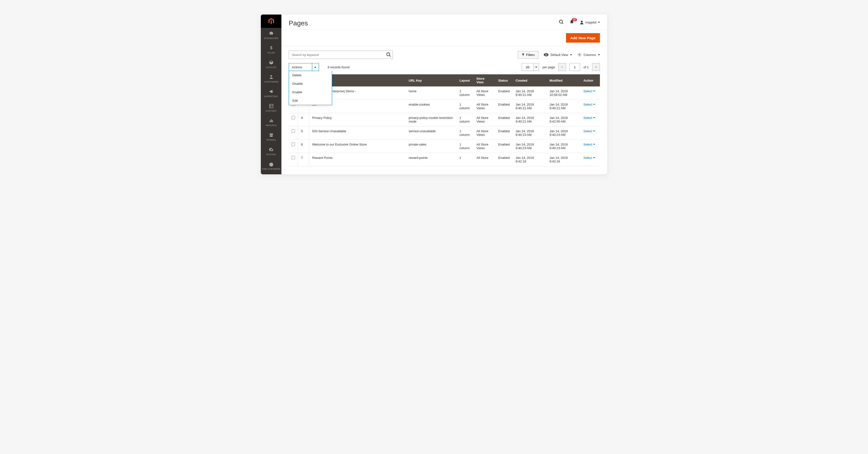 This screenshot has height=454, width=868. I want to click on page-header: Pages 39 magebit, so click(444, 22).